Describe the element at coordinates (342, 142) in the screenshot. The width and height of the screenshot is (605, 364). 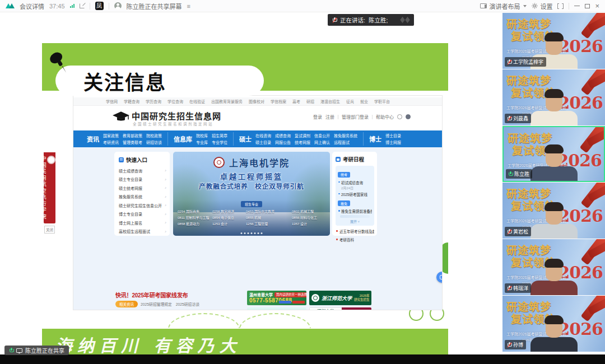
I see `nav-link: 远程面试` at that location.